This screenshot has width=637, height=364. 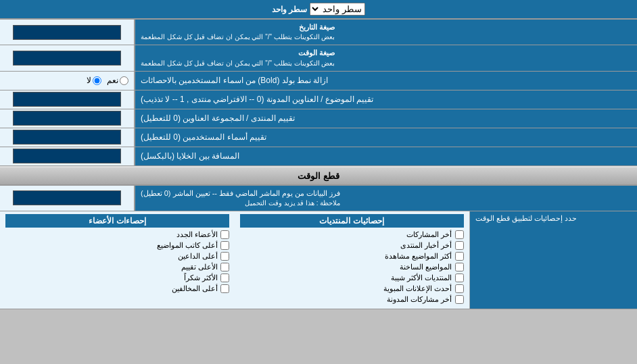 What do you see at coordinates (67, 99) in the screenshot?
I see `topic-ordering-input: 33` at bounding box center [67, 99].